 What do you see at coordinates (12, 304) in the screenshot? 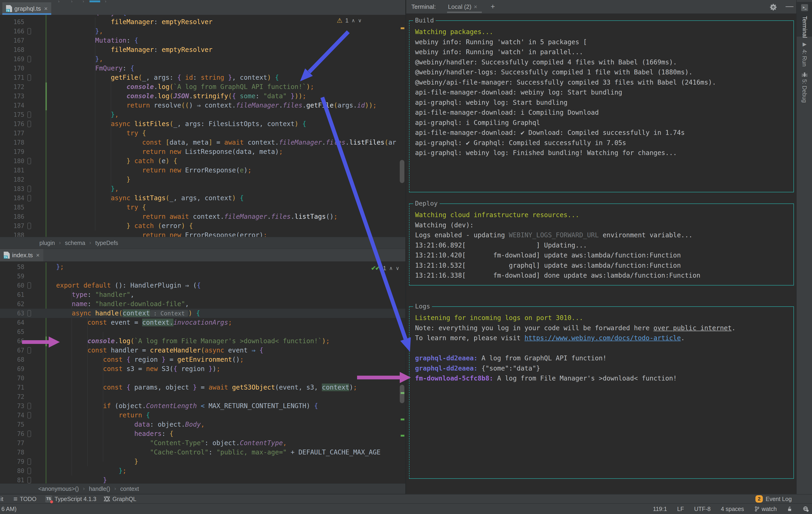
I see `line-number: 62` at bounding box center [12, 304].